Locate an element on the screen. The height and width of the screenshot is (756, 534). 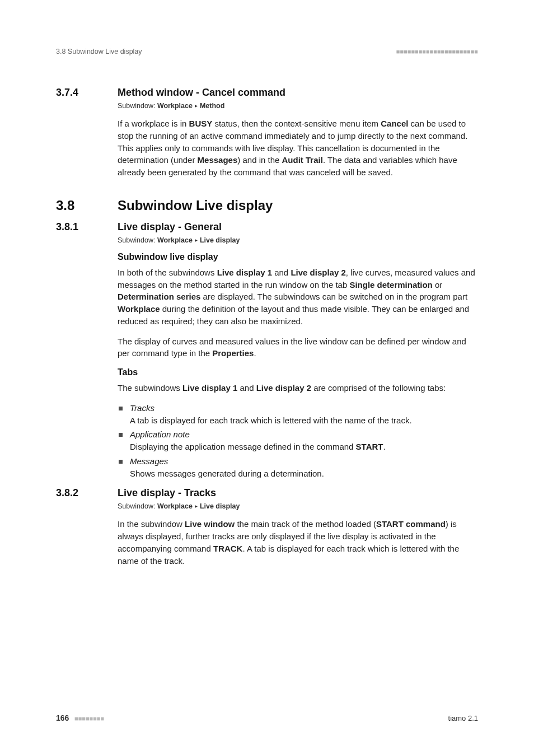
text: In both of the subwindows is located at coordinates (167, 272).